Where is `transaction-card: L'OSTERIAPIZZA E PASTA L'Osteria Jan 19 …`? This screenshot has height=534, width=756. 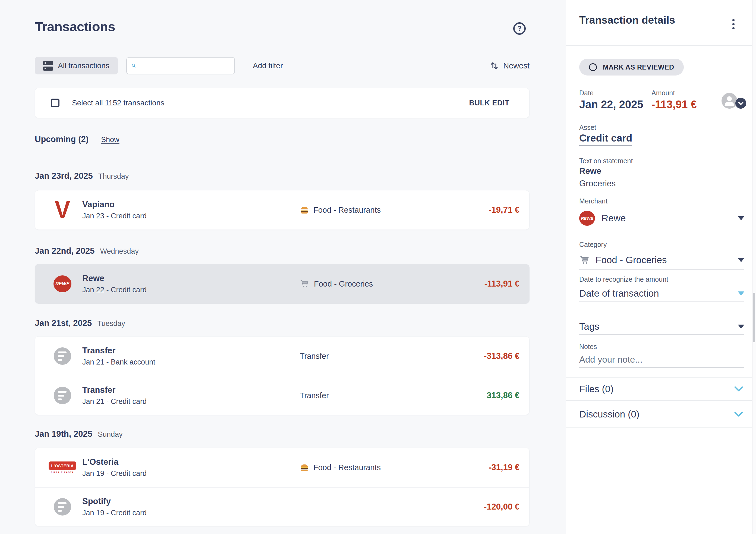
transaction-card: L'OSTERIAPIZZA E PASTA L'Osteria Jan 19 … is located at coordinates (282, 487).